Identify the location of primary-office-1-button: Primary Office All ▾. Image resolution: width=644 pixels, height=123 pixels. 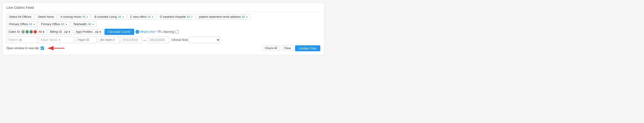
(22, 24).